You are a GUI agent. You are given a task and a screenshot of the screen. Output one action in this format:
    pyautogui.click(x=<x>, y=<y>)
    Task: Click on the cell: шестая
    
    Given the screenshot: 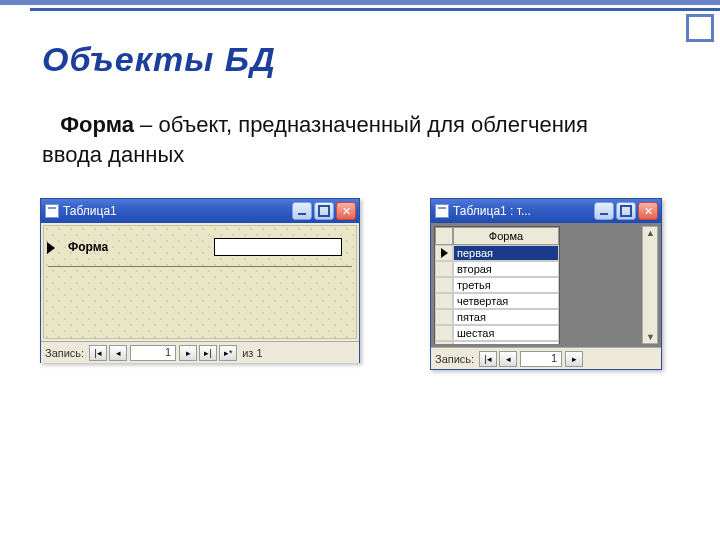 What is the action you would take?
    pyautogui.click(x=506, y=333)
    